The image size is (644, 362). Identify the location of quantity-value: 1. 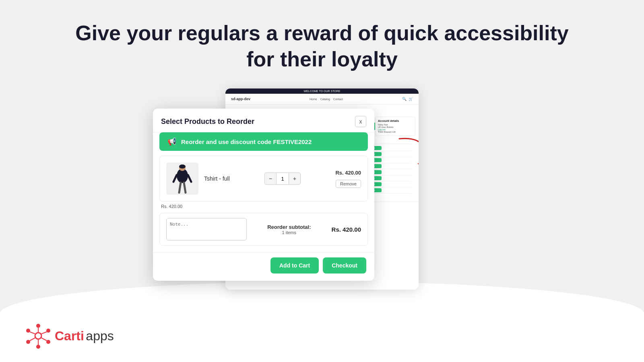
(283, 179).